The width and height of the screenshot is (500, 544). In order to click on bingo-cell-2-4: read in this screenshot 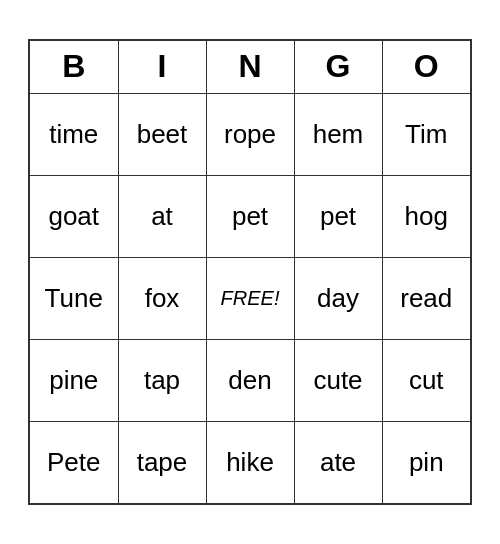, I will do `click(426, 298)`.